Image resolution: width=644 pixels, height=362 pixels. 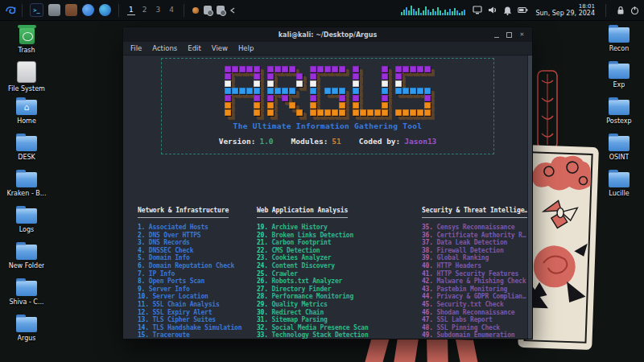 I want to click on drive-icon, so click(x=27, y=72).